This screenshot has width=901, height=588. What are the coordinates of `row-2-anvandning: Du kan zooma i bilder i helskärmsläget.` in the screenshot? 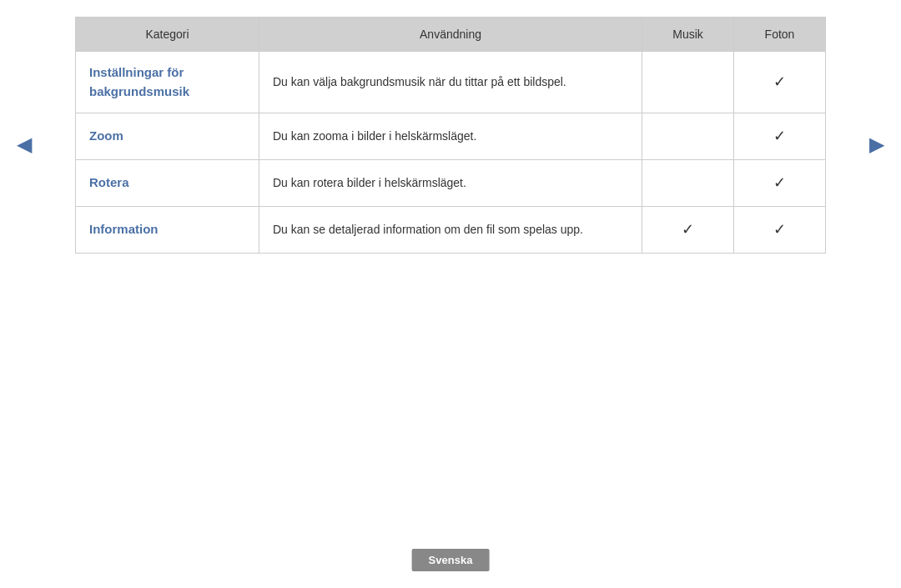 It's located at (450, 137).